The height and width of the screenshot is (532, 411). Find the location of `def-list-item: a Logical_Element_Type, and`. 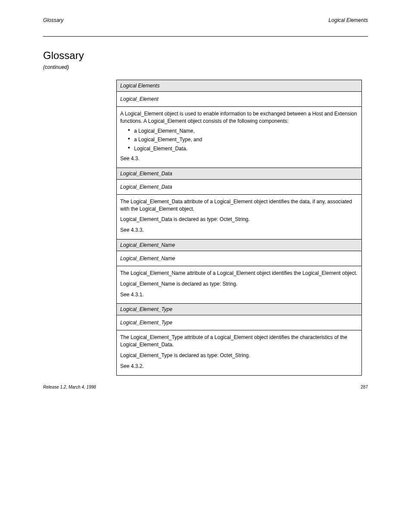

def-list-item: a Logical_Element_Type, and is located at coordinates (243, 140).